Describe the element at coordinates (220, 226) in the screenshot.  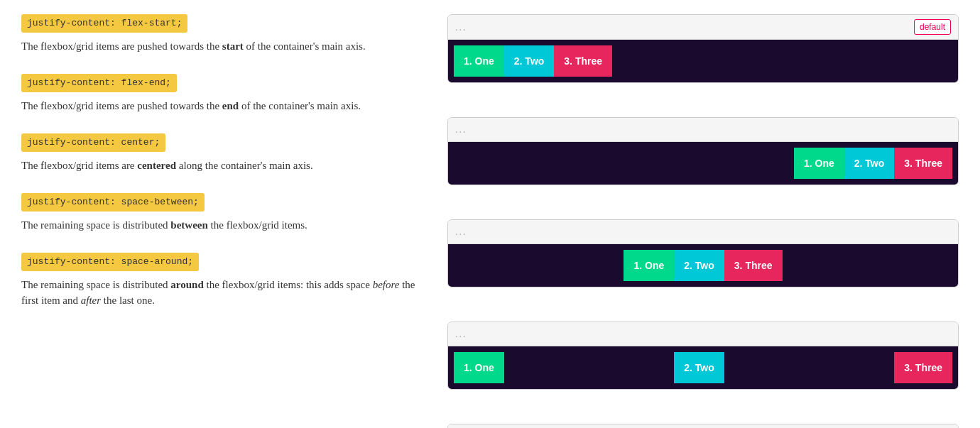
I see `description-space-between: The remaining space is distributed betwe…` at that location.